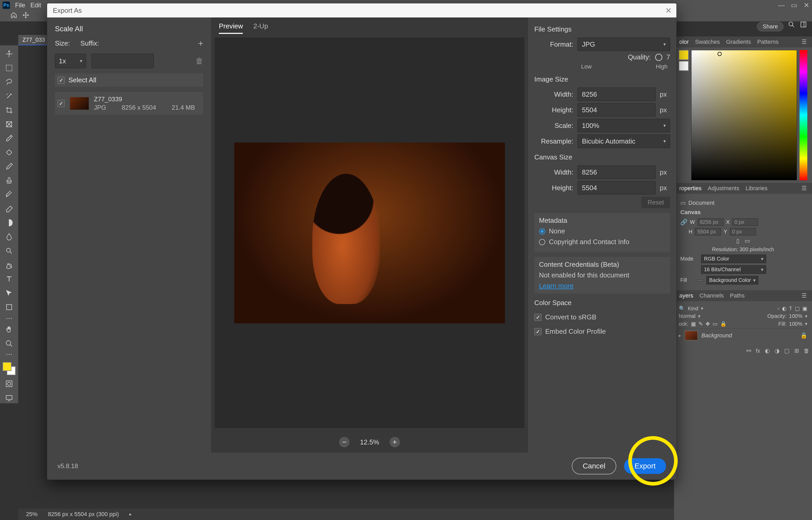  I want to click on asset-format: JPG, so click(100, 107).